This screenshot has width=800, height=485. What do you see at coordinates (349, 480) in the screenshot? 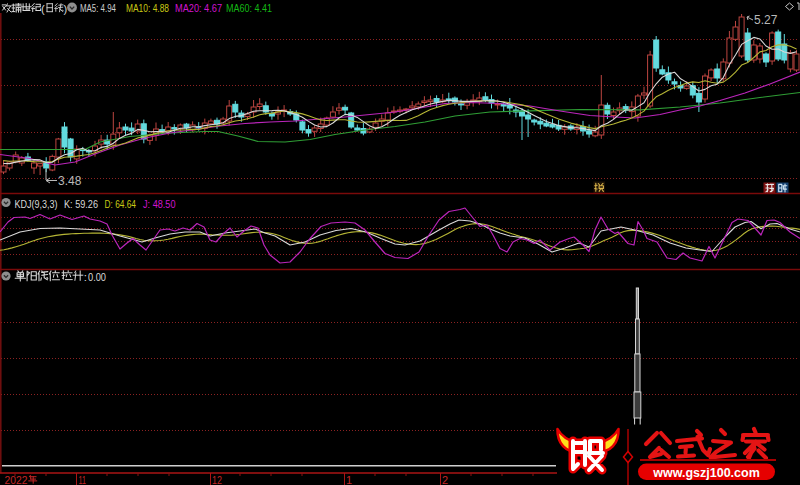
I see `svg-text: 1` at bounding box center [349, 480].